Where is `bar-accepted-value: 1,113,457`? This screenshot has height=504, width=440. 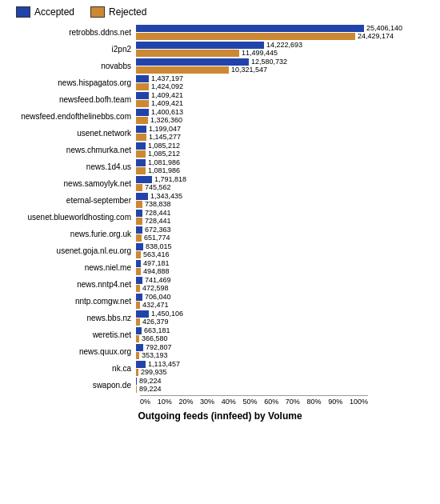
bar-accepted-value: 1,113,457 is located at coordinates (163, 364).